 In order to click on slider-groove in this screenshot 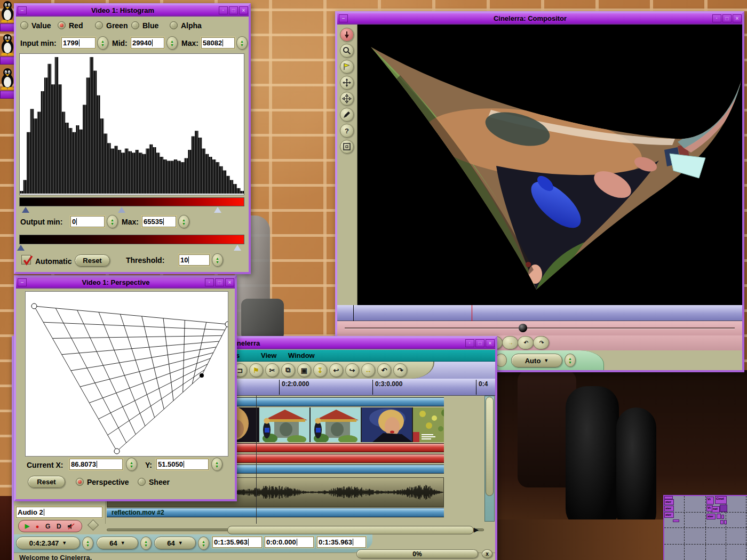, I will do `click(540, 329)`.